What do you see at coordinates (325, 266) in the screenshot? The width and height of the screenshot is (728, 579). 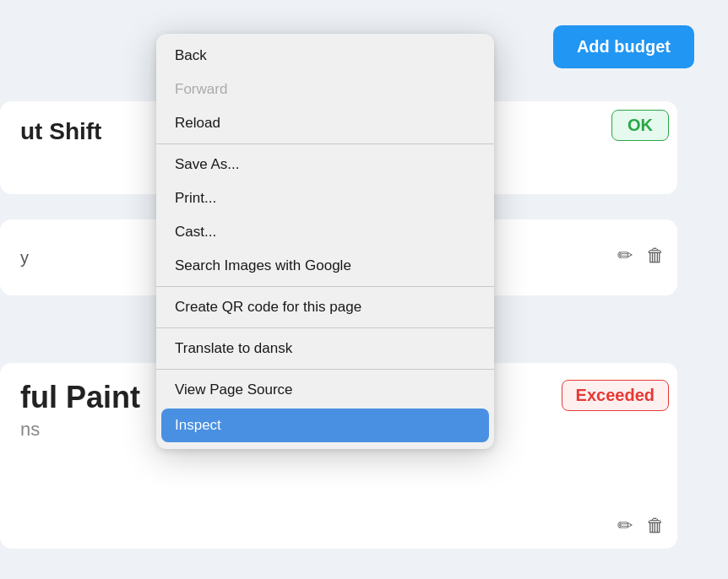 I see `menu-item-search-images: Search Images with Google` at bounding box center [325, 266].